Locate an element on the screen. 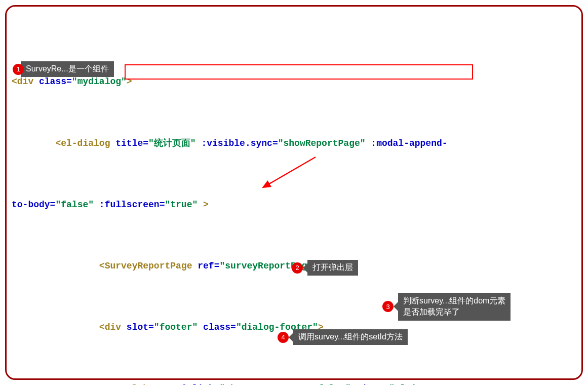  callout-label: 调用survey...组件的setId方法 is located at coordinates (350, 337).